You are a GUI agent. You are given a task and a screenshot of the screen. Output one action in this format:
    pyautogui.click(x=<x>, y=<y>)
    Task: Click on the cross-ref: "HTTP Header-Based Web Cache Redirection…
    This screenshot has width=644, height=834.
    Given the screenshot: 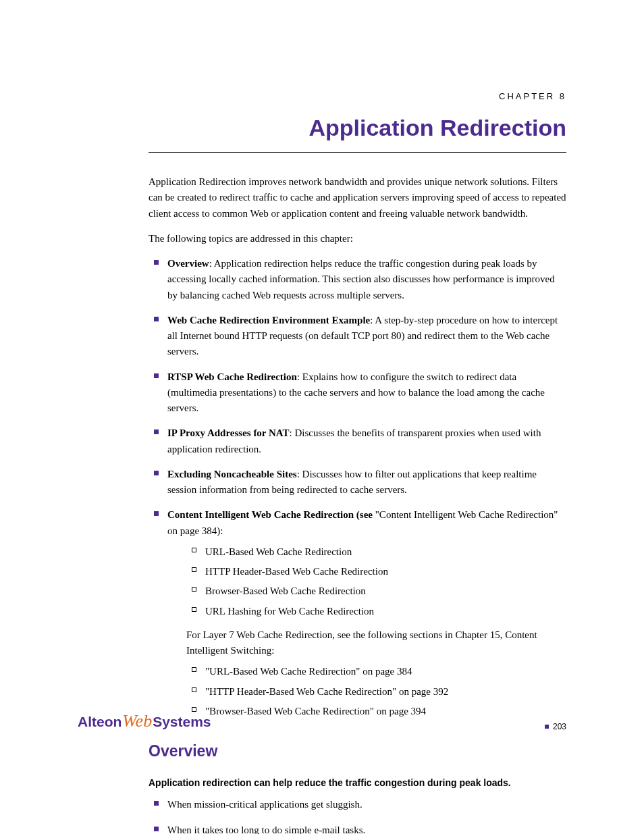 What is the action you would take?
    pyautogui.click(x=327, y=692)
    